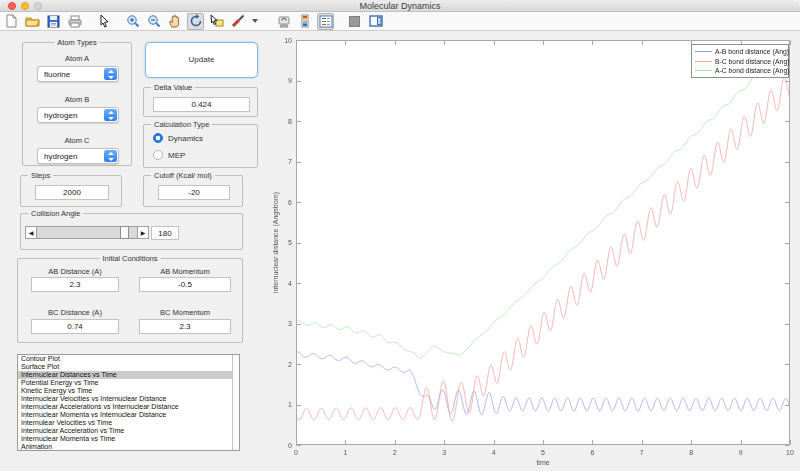  I want to click on delta-value-group: Delta Value 0.424, so click(200, 102).